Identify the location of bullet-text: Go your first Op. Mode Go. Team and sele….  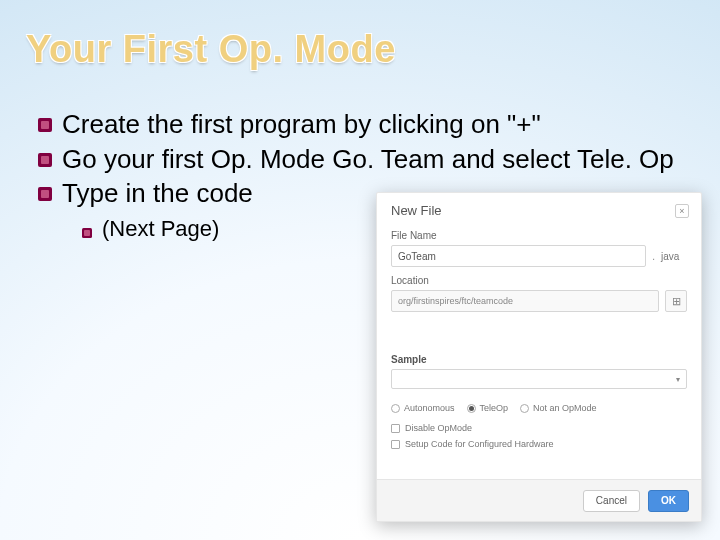
(368, 160).